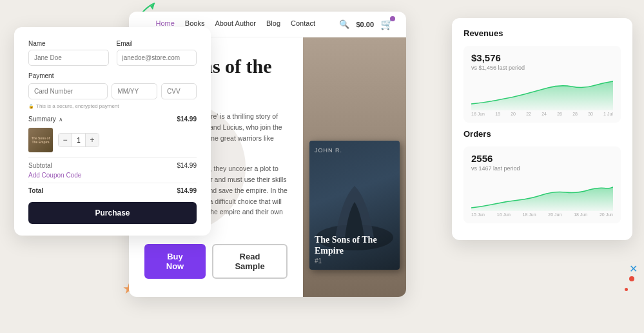 This screenshot has width=644, height=333. I want to click on dot-decoration, so click(632, 279).